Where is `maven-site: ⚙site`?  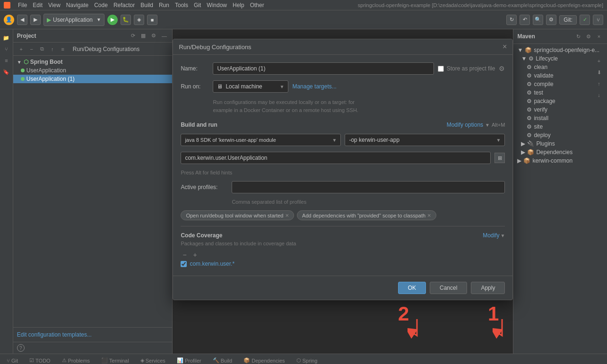 maven-site: ⚙site is located at coordinates (560, 127).